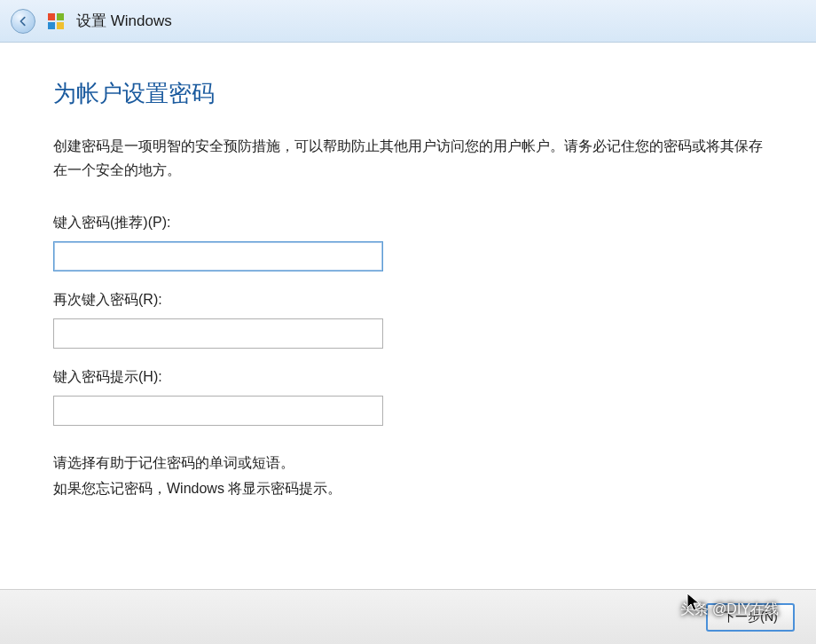 The image size is (816, 644). I want to click on confirm-password-input, so click(218, 334).